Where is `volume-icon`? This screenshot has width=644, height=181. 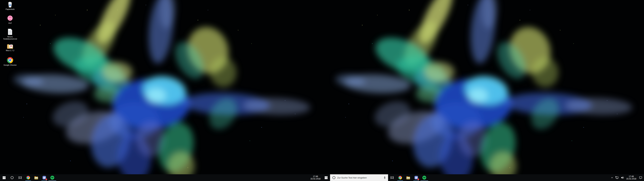 volume-icon is located at coordinates (622, 178).